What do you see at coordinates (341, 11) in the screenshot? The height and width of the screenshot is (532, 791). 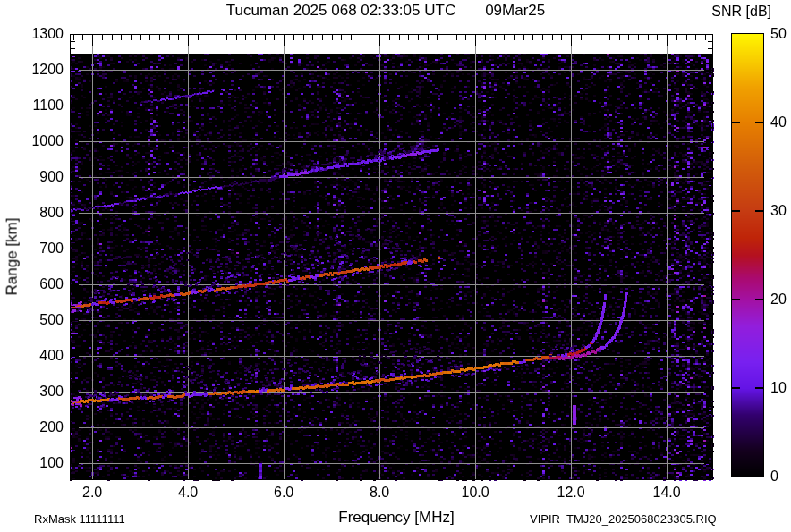 I see `title-station-datetime: Tucuman 2025 068 02:33:05 UTC` at bounding box center [341, 11].